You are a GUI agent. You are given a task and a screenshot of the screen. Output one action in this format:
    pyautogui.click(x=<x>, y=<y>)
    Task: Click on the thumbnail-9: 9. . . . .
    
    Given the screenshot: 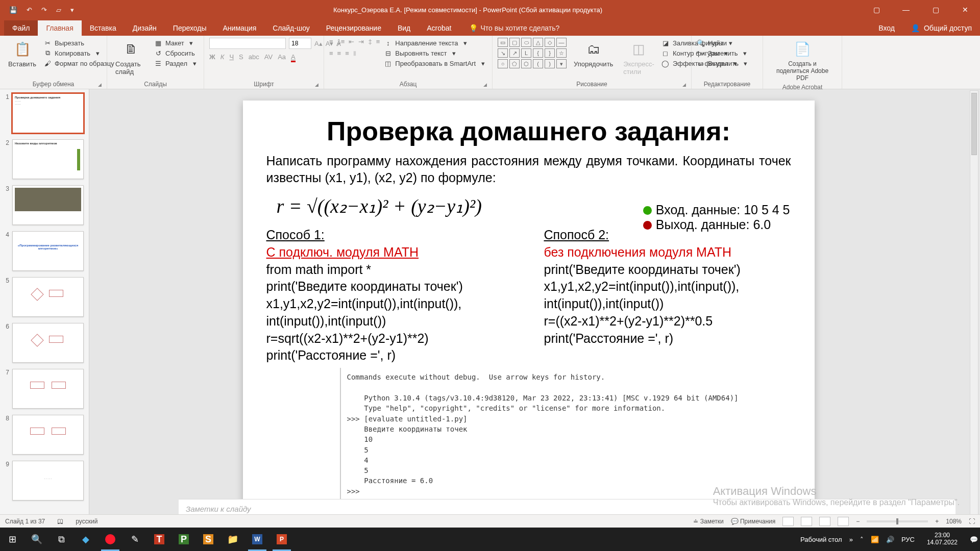 What is the action you would take?
    pyautogui.click(x=44, y=481)
    